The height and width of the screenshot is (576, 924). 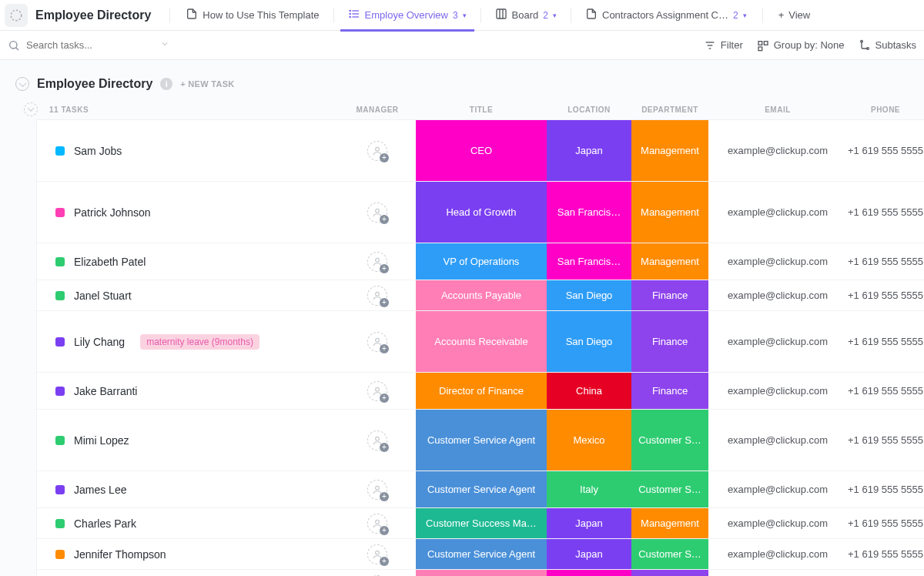 I want to click on department-cell: Customer S…, so click(x=670, y=490).